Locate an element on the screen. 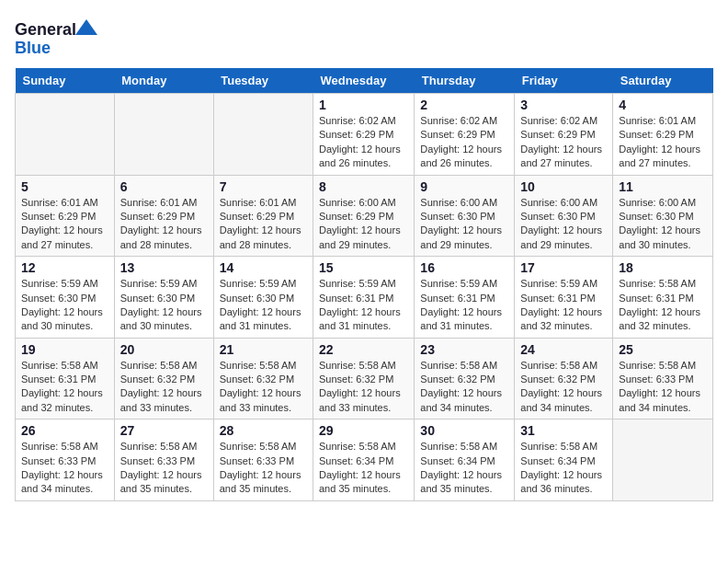 This screenshot has height=563, width=728. day-number: 18 is located at coordinates (663, 268).